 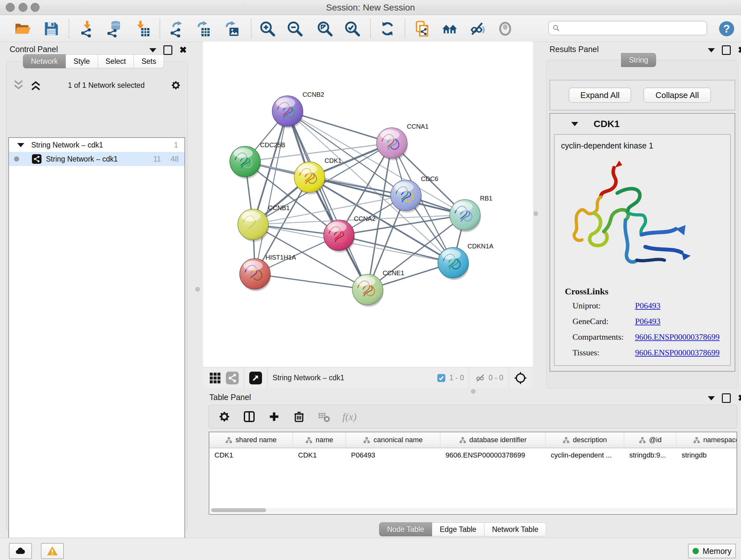 I want to click on column-header-shared-name: shared name, so click(x=251, y=440).